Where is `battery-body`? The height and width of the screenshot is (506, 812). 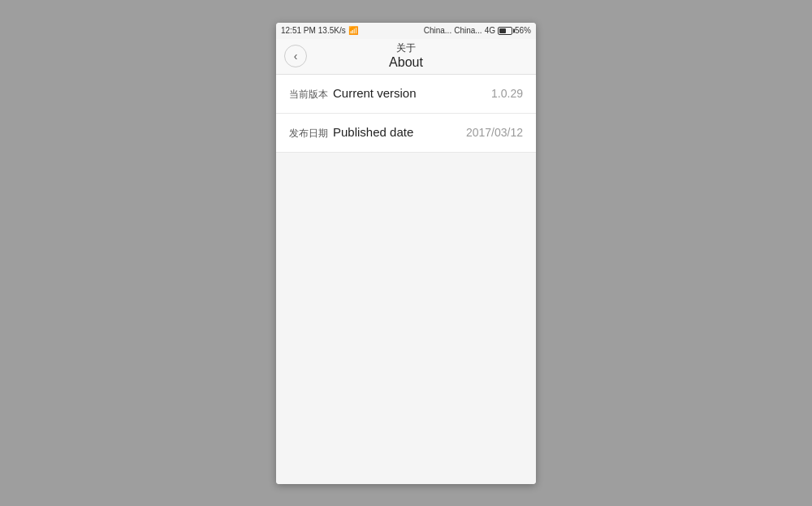
battery-body is located at coordinates (505, 31).